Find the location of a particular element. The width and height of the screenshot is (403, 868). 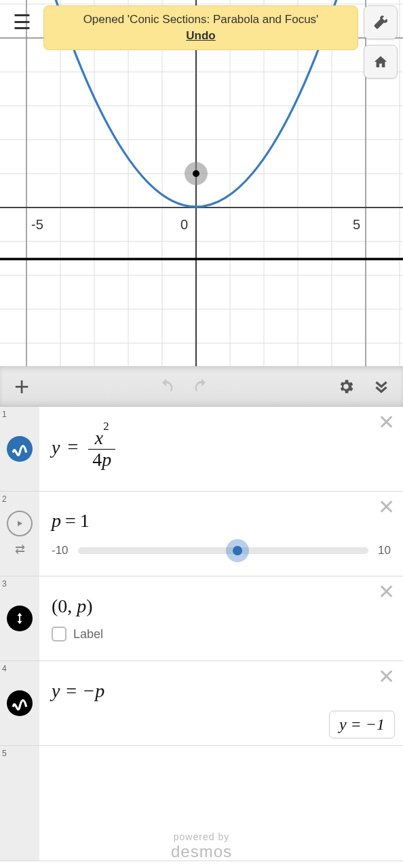

toast-notification: Opened 'Conic Sections: Parabola and Foc… is located at coordinates (201, 28).